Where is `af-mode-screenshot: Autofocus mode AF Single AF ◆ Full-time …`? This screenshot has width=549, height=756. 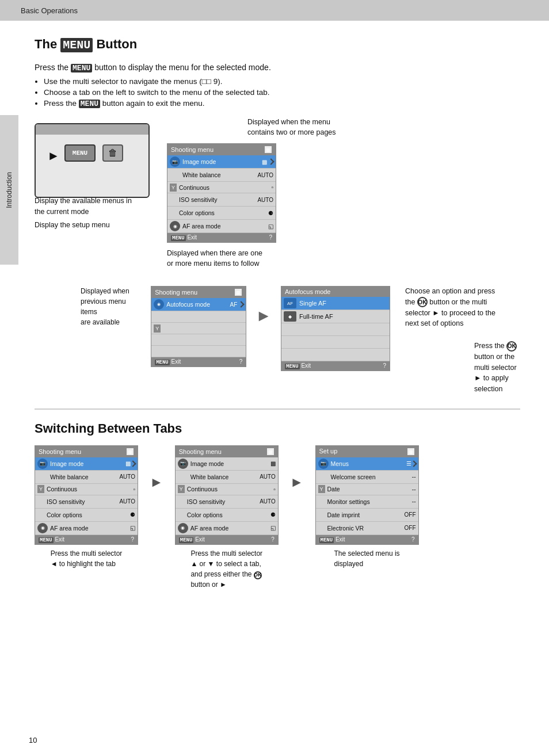 af-mode-screenshot: Autofocus mode AF Single AF ◆ Full-time … is located at coordinates (336, 329).